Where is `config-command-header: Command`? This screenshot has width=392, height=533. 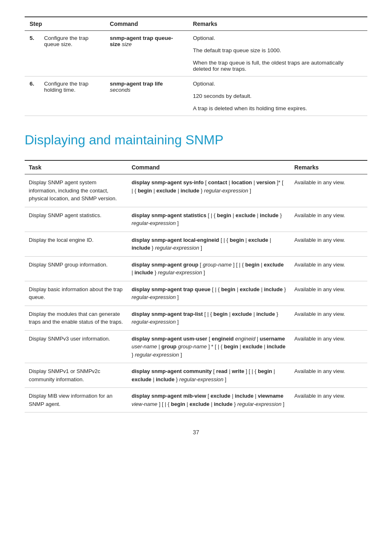 config-command-header: Command is located at coordinates (146, 24).